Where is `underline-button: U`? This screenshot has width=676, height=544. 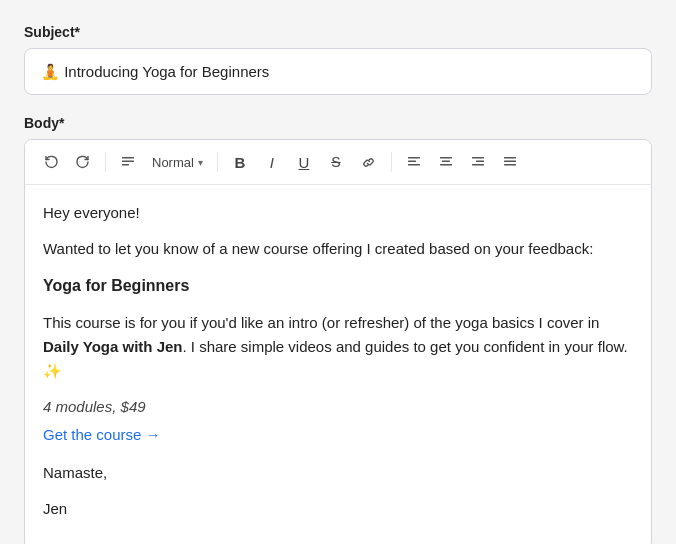 underline-button: U is located at coordinates (304, 162).